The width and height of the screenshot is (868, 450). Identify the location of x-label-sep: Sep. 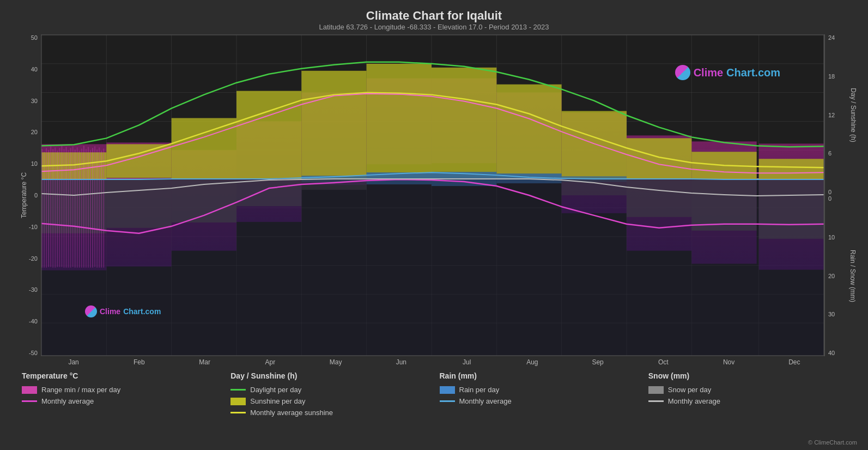
(598, 362).